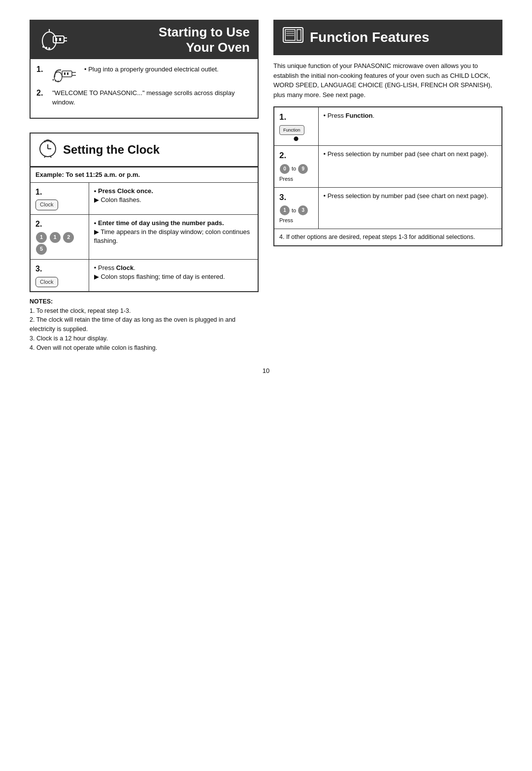 The width and height of the screenshot is (532, 771). Describe the element at coordinates (173, 268) in the screenshot. I see `clock-step-3-bullet: • Press Clock.` at that location.